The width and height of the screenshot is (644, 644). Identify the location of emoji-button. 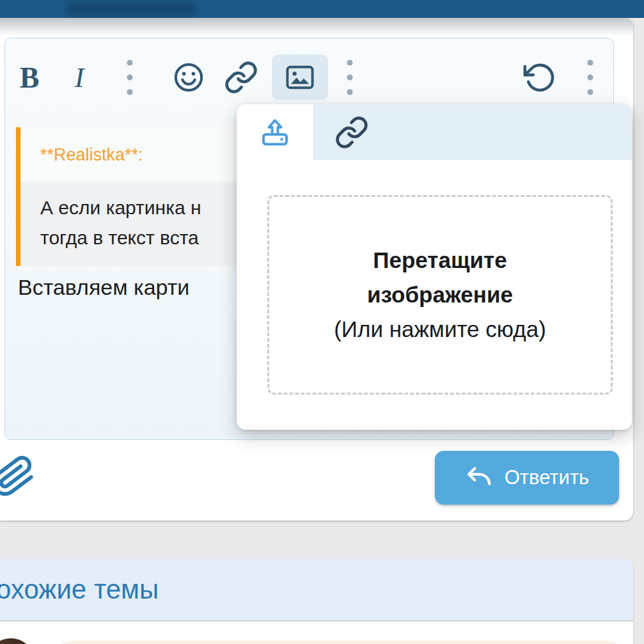
(189, 77).